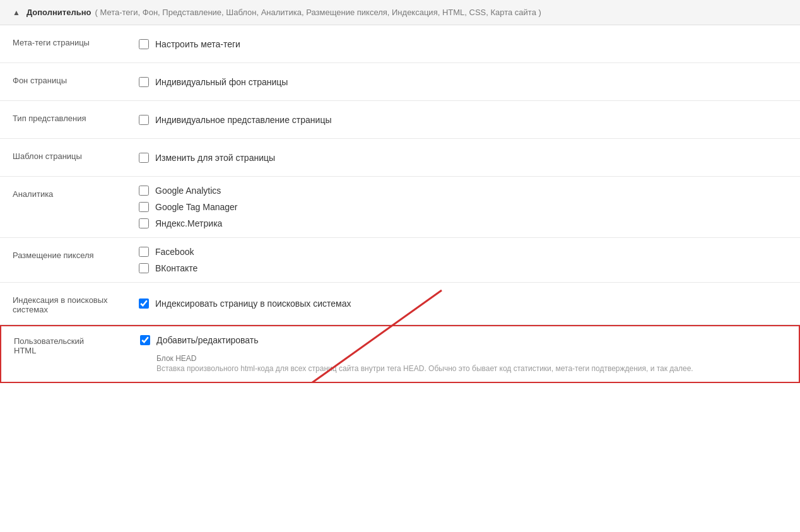 This screenshot has width=800, height=532. Describe the element at coordinates (244, 120) in the screenshot. I see `label-view-type-checkbox: Индивидуальное представление страницы` at that location.